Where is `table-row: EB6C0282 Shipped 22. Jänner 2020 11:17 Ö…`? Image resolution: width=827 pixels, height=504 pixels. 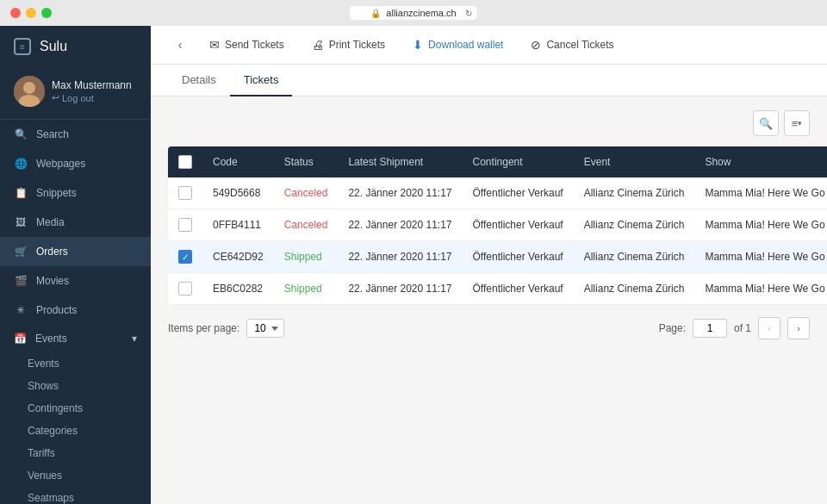 table-row: EB6C0282 Shipped 22. Jänner 2020 11:17 Ö… is located at coordinates (498, 289).